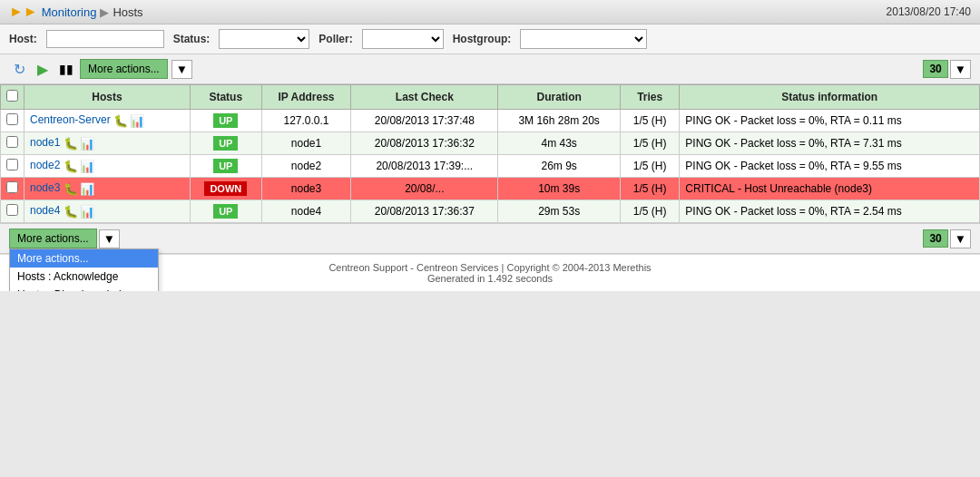 Image resolution: width=980 pixels, height=477 pixels. Describe the element at coordinates (104, 13) in the screenshot. I see `breadcrumb-sep: ▶` at that location.